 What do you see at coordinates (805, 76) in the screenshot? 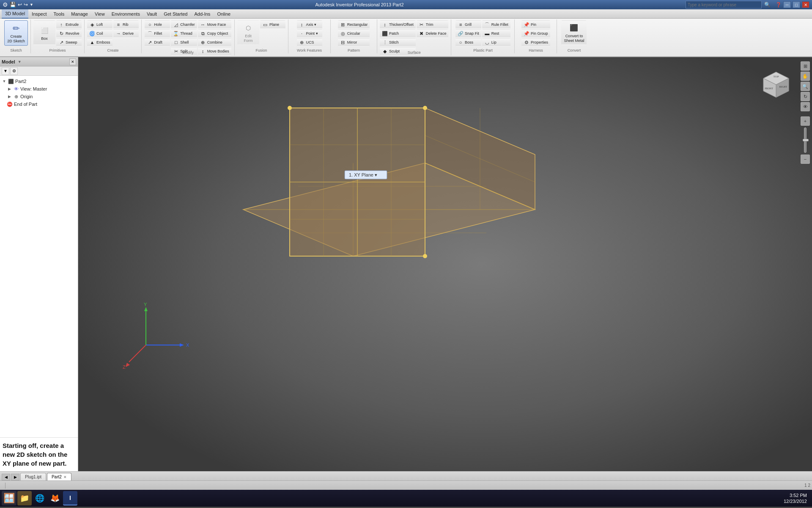
I see `pan-button: ✋` at bounding box center [805, 76].